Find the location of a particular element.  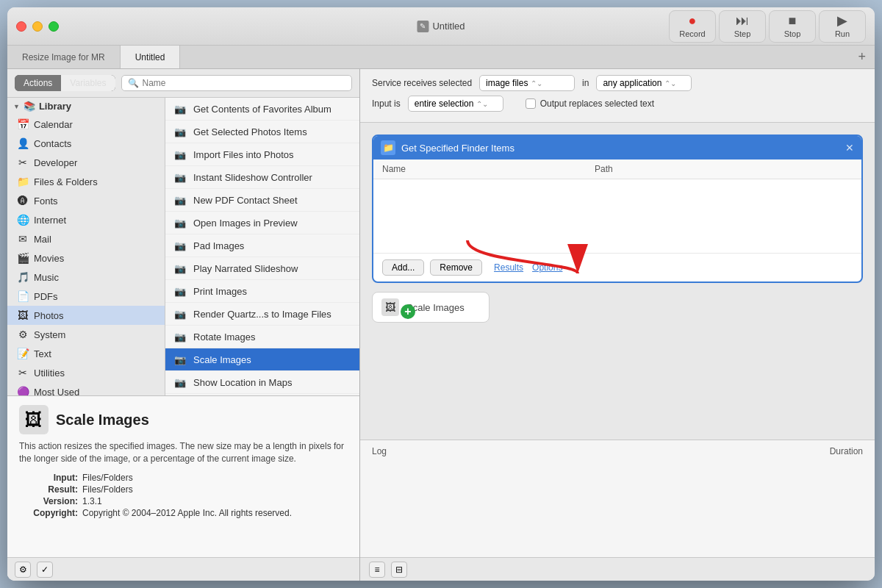

action-get-contents: 📷 Get Contents of Favorites Album is located at coordinates (262, 109).